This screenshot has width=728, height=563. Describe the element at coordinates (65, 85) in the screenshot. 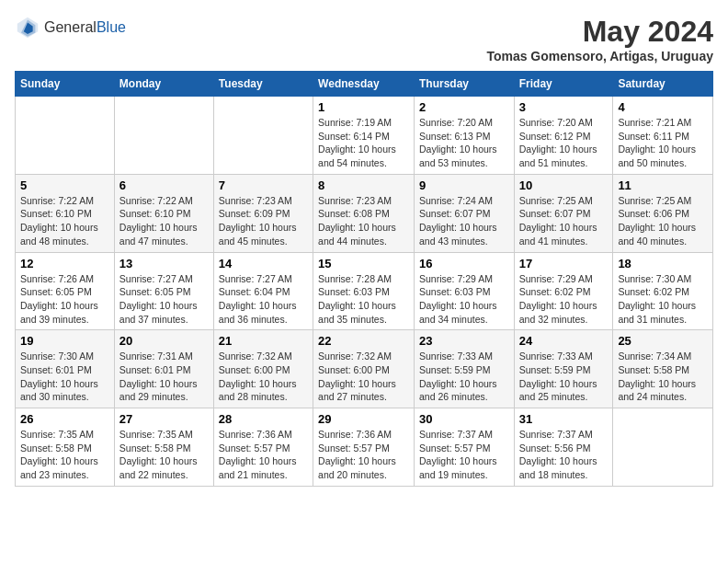

I see `weekday-header-sunday: Sunday` at that location.